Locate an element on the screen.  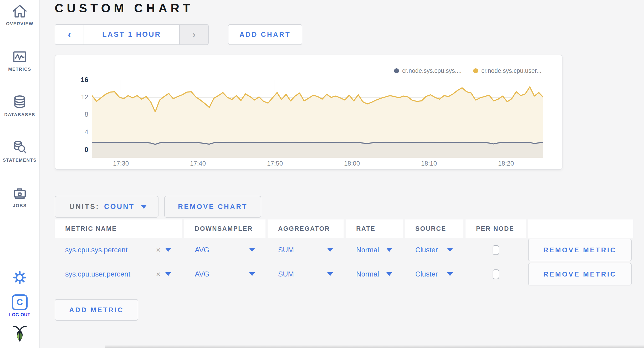
units-value: COUNT is located at coordinates (119, 207).